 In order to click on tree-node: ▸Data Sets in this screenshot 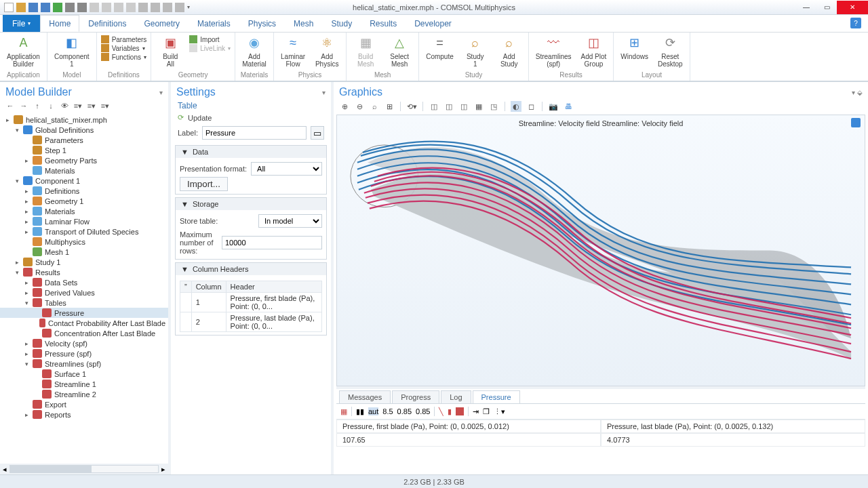, I will do `click(84, 282)`.